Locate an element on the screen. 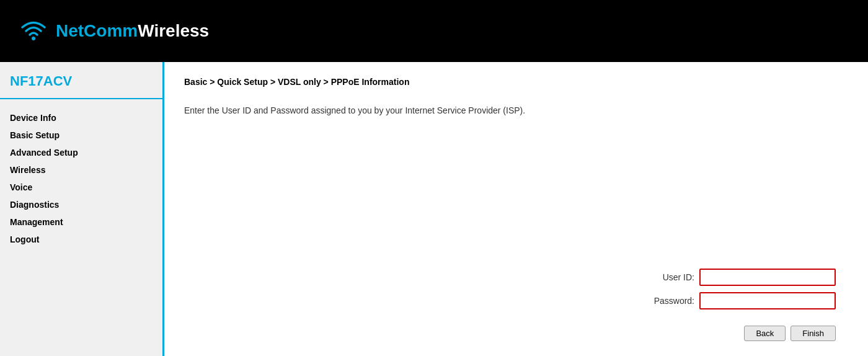 The width and height of the screenshot is (868, 356). sidebar-item-basic-setup: Basic Setup is located at coordinates (81, 135).